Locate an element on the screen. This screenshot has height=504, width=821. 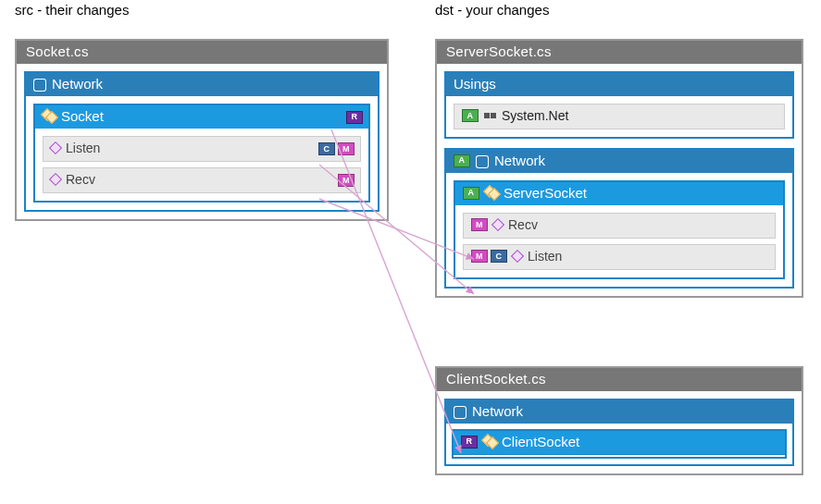
link-icon is located at coordinates (491, 116).